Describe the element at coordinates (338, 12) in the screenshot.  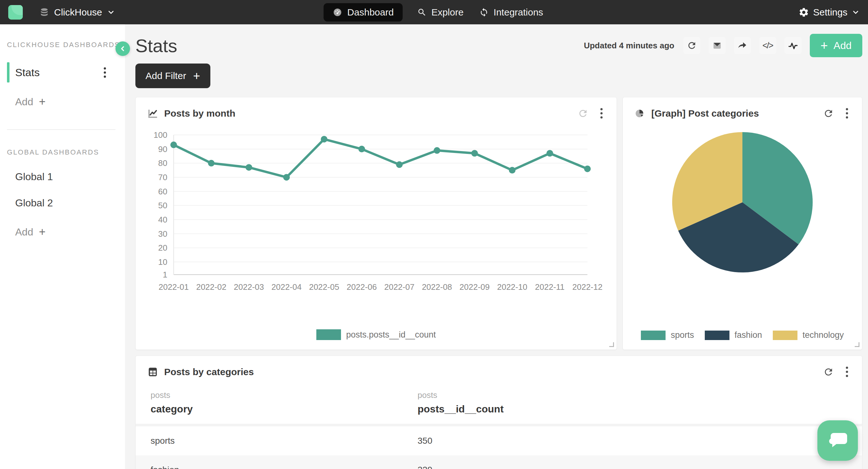
I see `gauge-icon` at that location.